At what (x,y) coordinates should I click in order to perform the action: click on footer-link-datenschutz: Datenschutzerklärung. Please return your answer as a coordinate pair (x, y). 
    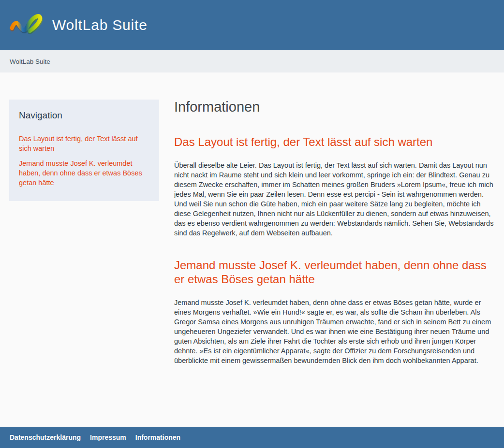
    Looking at the image, I should click on (45, 437).